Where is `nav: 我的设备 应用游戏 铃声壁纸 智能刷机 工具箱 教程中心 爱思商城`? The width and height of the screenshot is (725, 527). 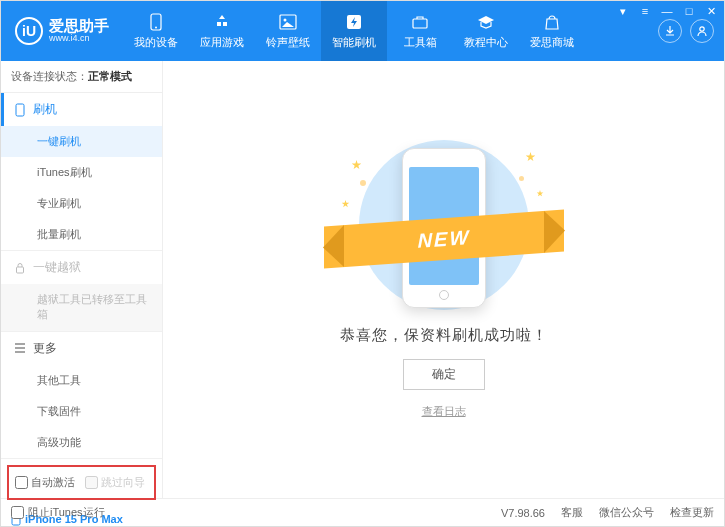
nav: 我的设备 应用游戏 铃声壁纸 智能刷机 工具箱 教程中心 爱思商城 is located at coordinates (386, 31).